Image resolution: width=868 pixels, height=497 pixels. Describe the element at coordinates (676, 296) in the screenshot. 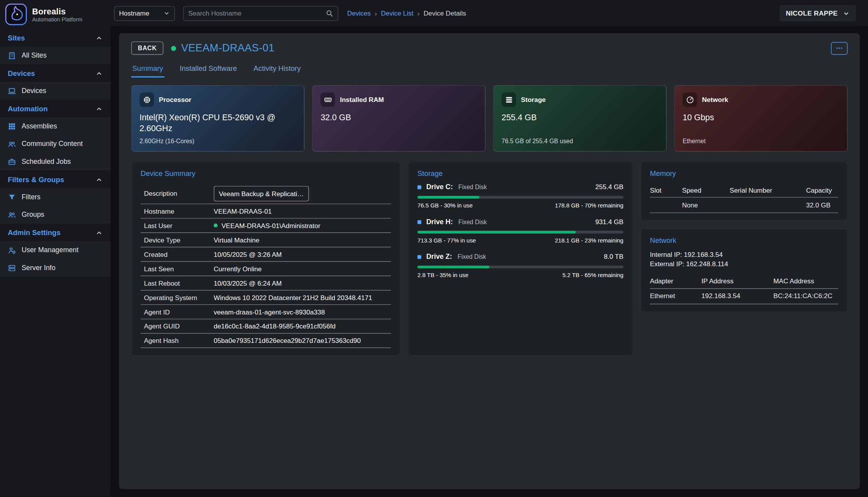

I see `cell-adapter: Ethernet` at that location.